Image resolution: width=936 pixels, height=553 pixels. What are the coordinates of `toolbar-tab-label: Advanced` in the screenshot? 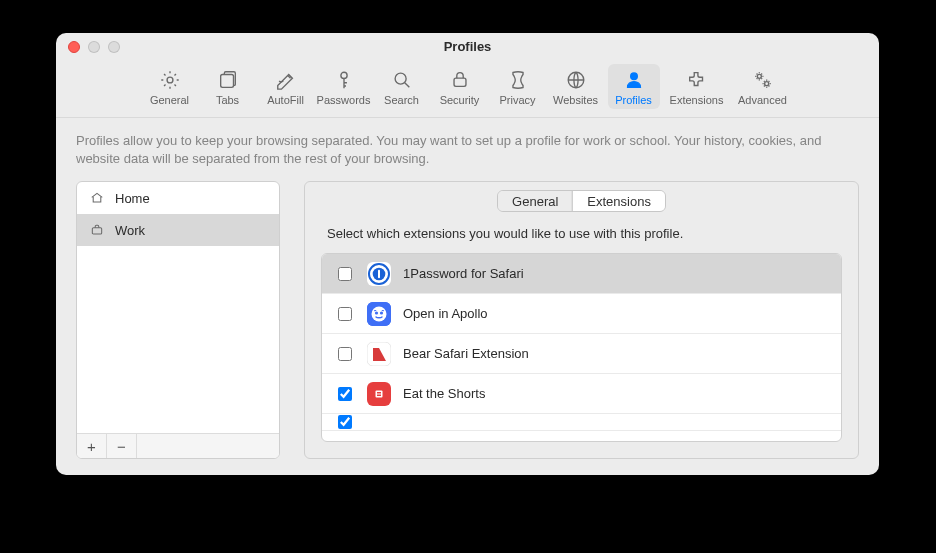 It's located at (762, 100).